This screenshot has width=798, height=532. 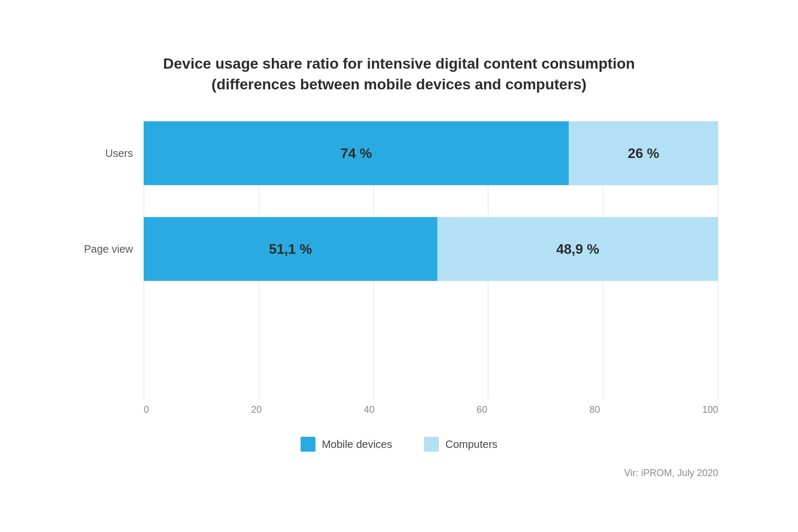 What do you see at coordinates (482, 410) in the screenshot?
I see `x-label-60: 60` at bounding box center [482, 410].